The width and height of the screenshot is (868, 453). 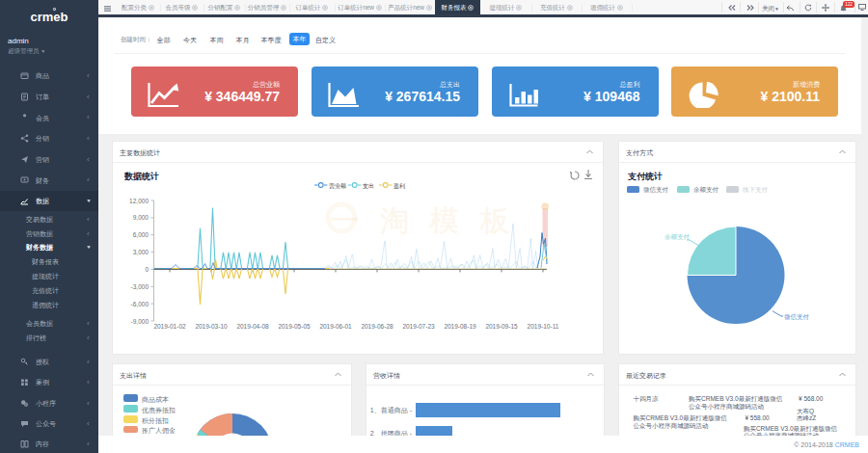 I want to click on svg-text: 2019-10-11, so click(x=544, y=326).